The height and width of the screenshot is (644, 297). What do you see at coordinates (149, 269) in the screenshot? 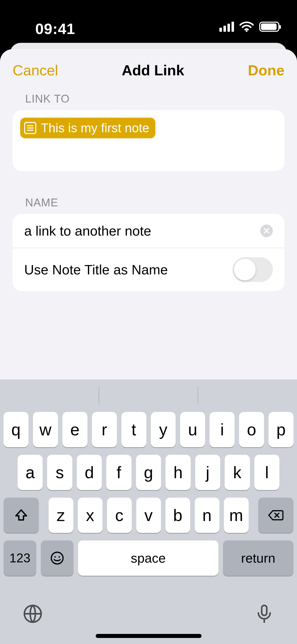
I see `use-title-row: Use Note Title as Name` at bounding box center [149, 269].